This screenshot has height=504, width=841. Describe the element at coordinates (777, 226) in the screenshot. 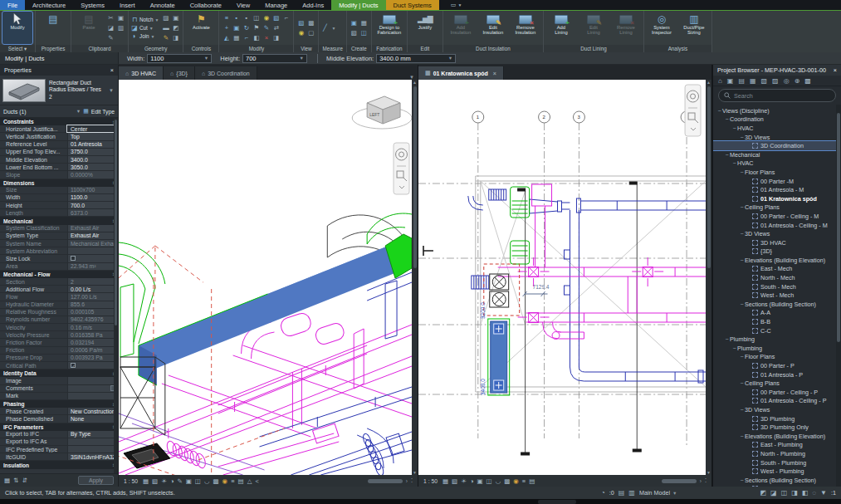

I see `tree-item-01-antresola-ceiling-m: 01 Antresola - Ceiling - M` at that location.